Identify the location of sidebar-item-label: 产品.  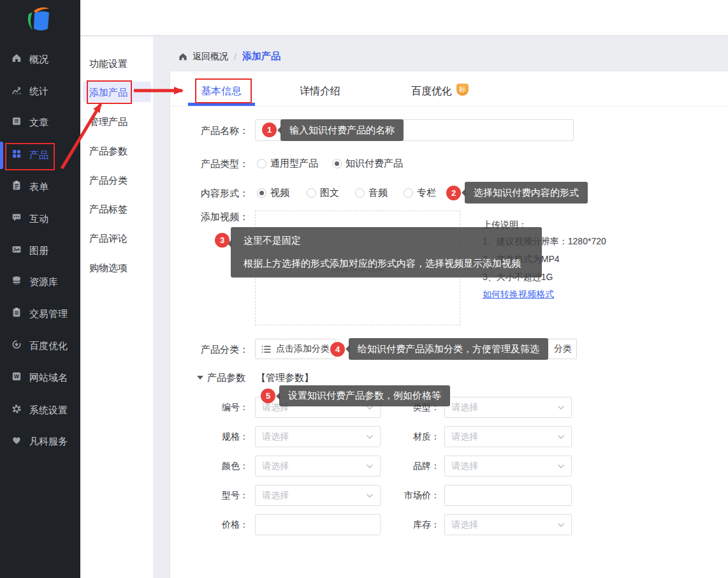
(39, 156).